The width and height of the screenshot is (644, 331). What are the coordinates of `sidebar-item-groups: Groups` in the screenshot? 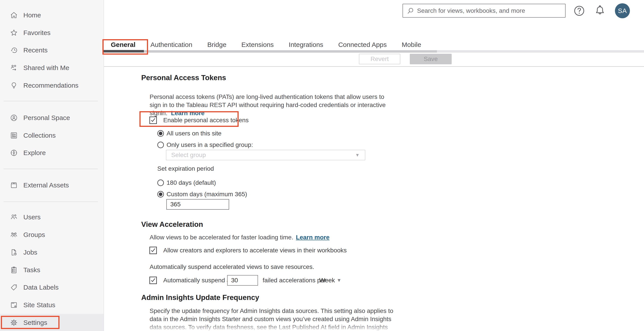 It's located at (52, 235).